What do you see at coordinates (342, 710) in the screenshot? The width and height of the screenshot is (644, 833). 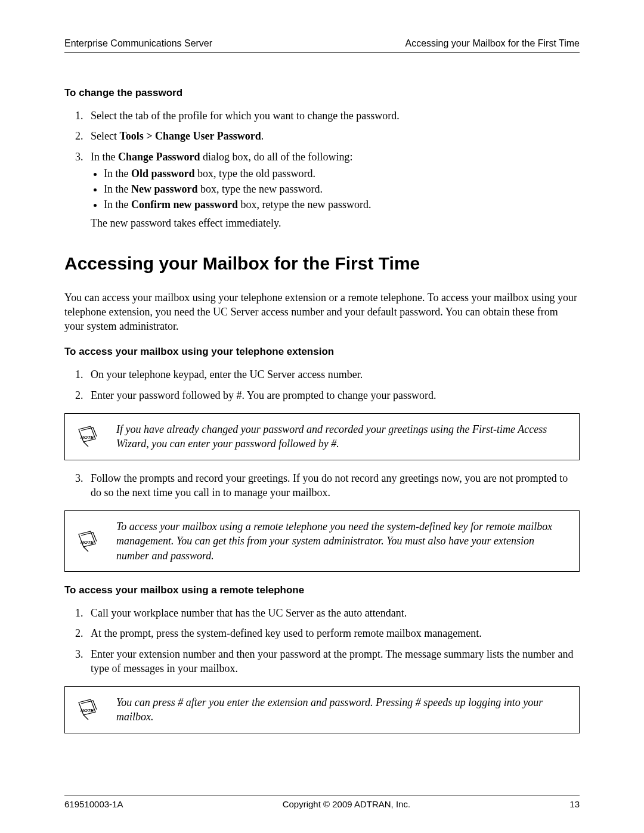 I see `note-text: You can press # after you enter the exte…` at bounding box center [342, 710].